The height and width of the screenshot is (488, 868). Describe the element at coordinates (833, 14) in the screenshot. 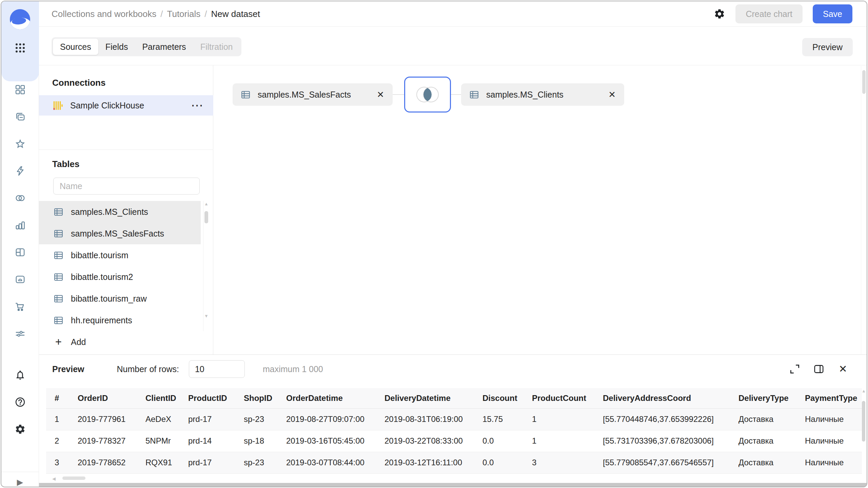

I see `save-button: Save` at that location.